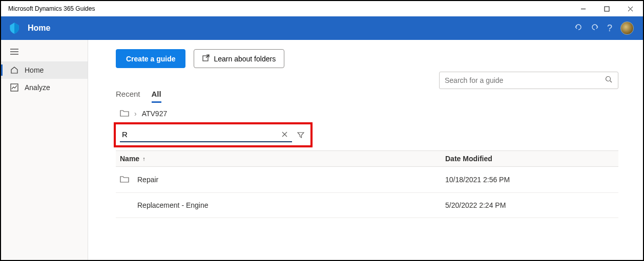 This screenshot has width=644, height=261. I want to click on hamburger-icon, so click(44, 53).